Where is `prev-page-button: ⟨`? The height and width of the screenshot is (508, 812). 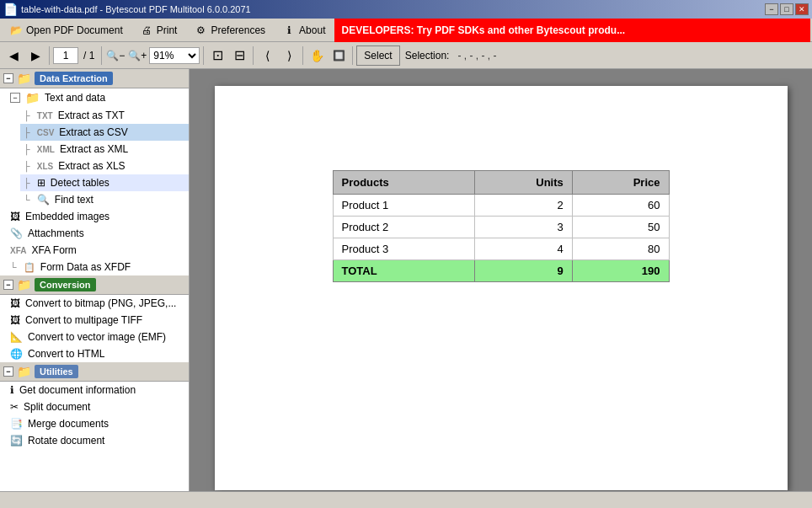
prev-page-button: ⟨ is located at coordinates (267, 56).